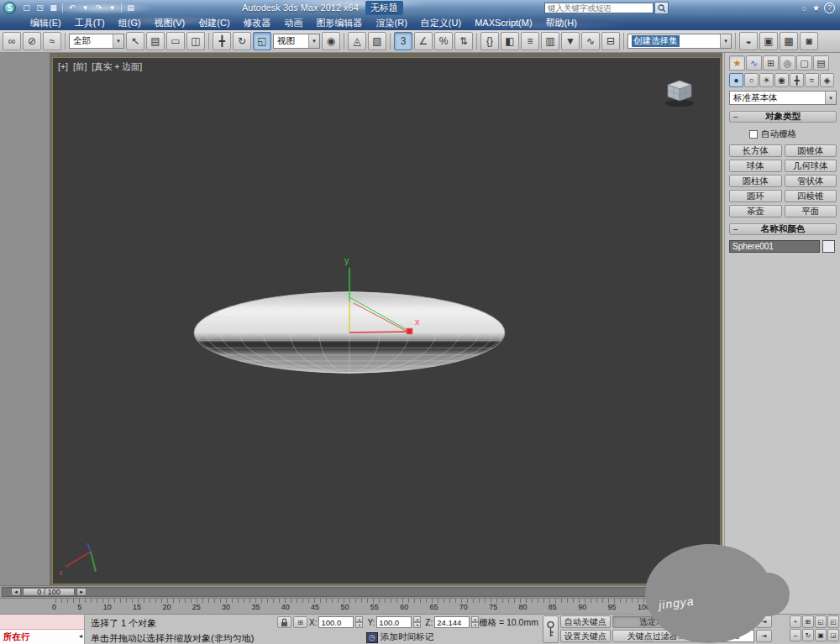 Image resolution: width=840 pixels, height=644 pixels. I want to click on time-slider-thumb: 0 / 100, so click(49, 592).